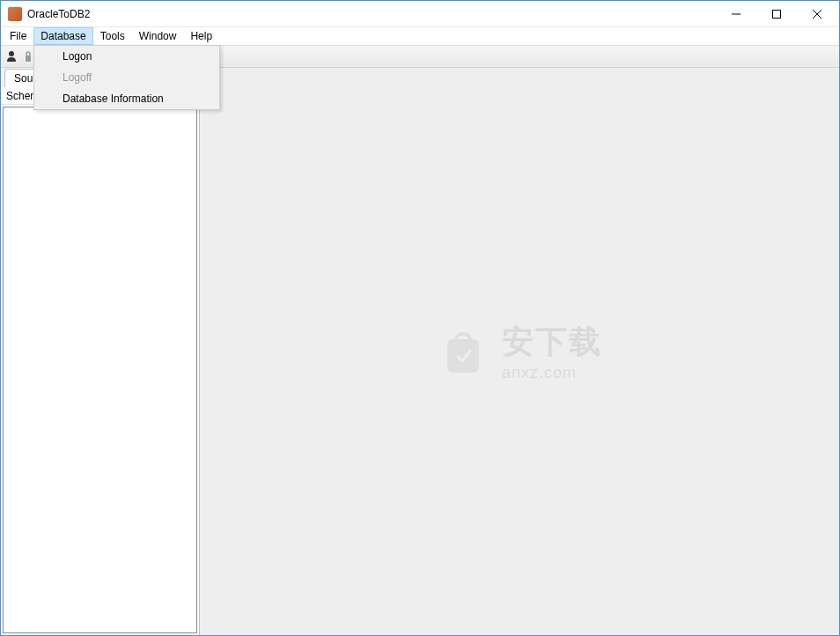 The image size is (840, 636). I want to click on watermark-main: 安下载, so click(552, 342).